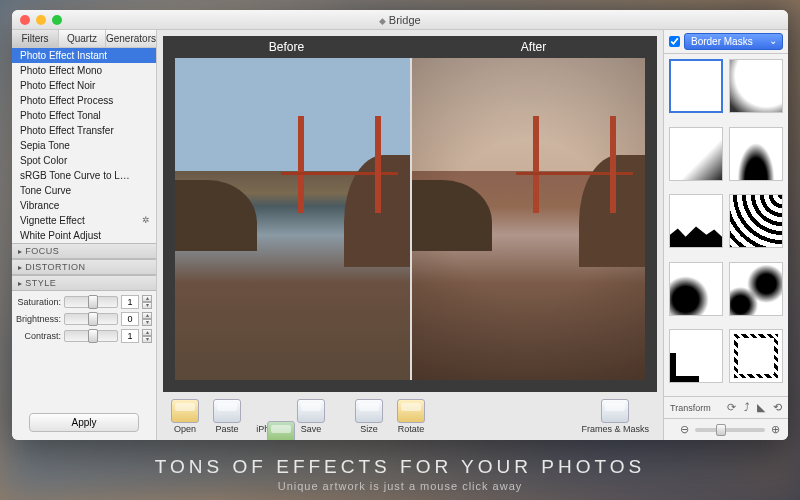 The image size is (800, 500). I want to click on filter-item: Photo Effect Transfer, so click(84, 130).